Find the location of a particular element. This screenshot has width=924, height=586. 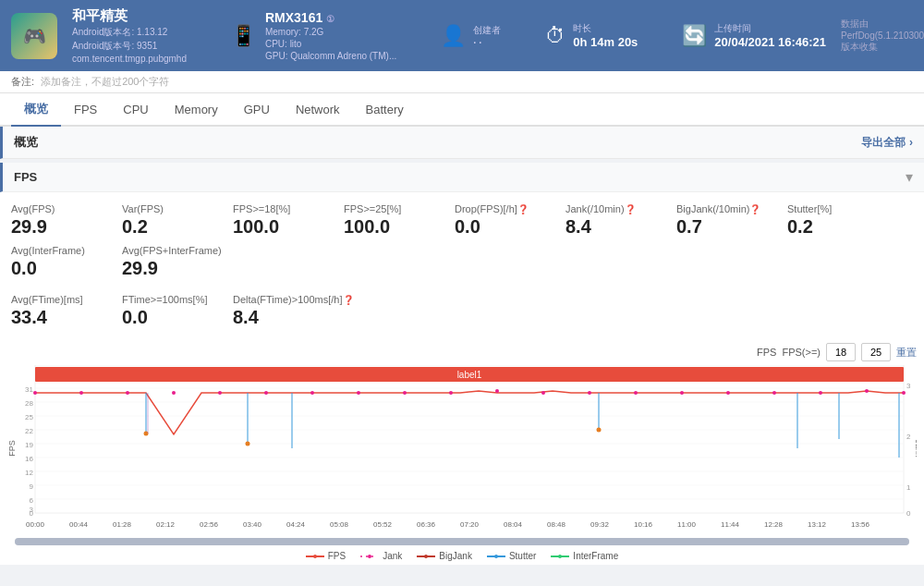

svg-text: 22 is located at coordinates (30, 431).